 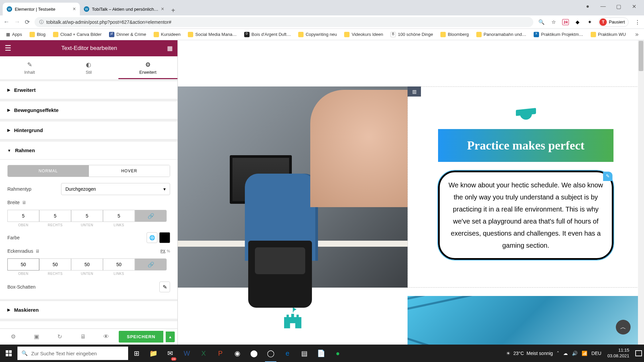 I want to click on bookmark-item: DBois d'Argent Duft…, so click(x=268, y=35).